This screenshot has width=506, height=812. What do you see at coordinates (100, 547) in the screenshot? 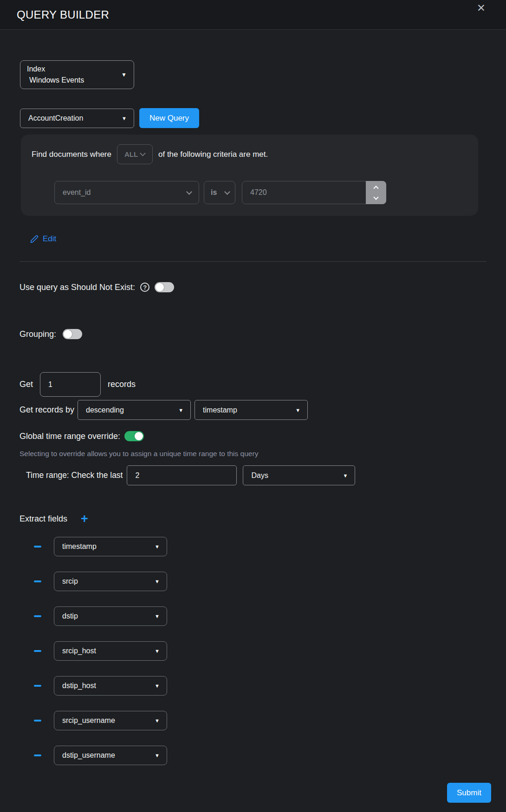
I see `extract-field-row: timestamp ▼` at bounding box center [100, 547].